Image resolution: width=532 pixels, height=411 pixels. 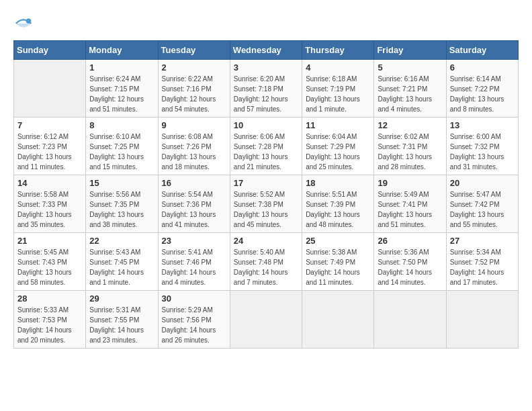 What do you see at coordinates (338, 125) in the screenshot?
I see `day-number: 11` at bounding box center [338, 125].